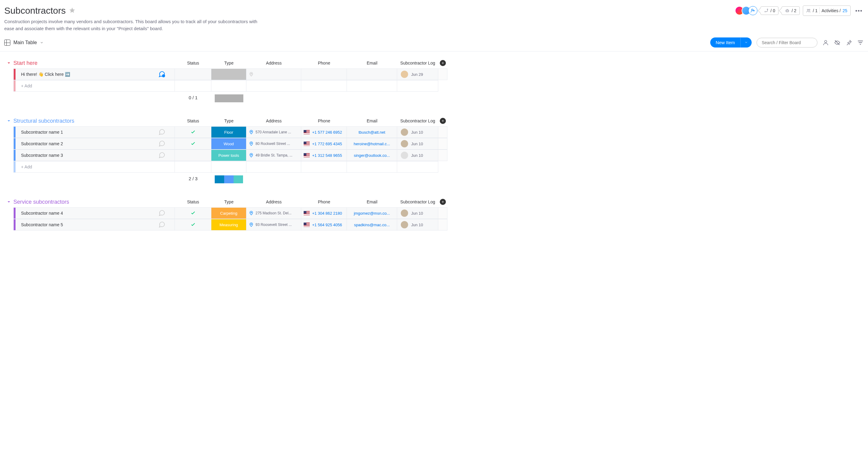 The width and height of the screenshot is (868, 475). Describe the element at coordinates (731, 42) in the screenshot. I see `new-item-button: New Item` at that location.